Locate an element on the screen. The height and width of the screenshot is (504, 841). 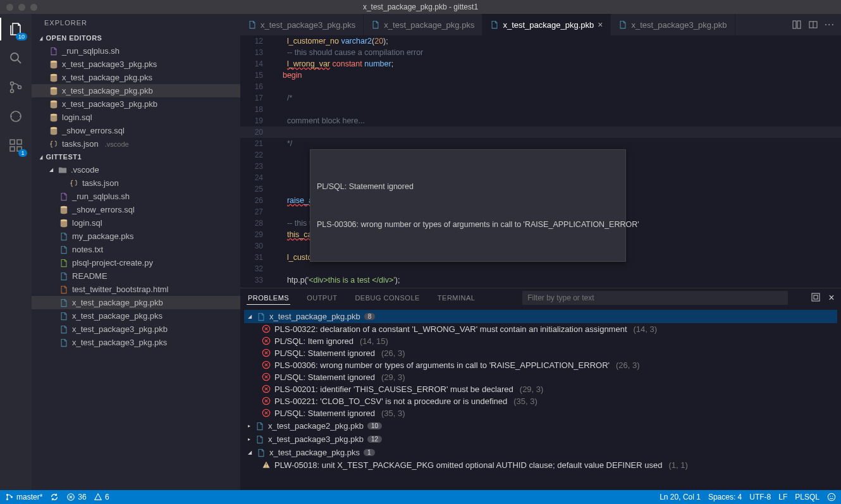
open-editor-item: tasks.json.vscode is located at coordinates (136, 144).